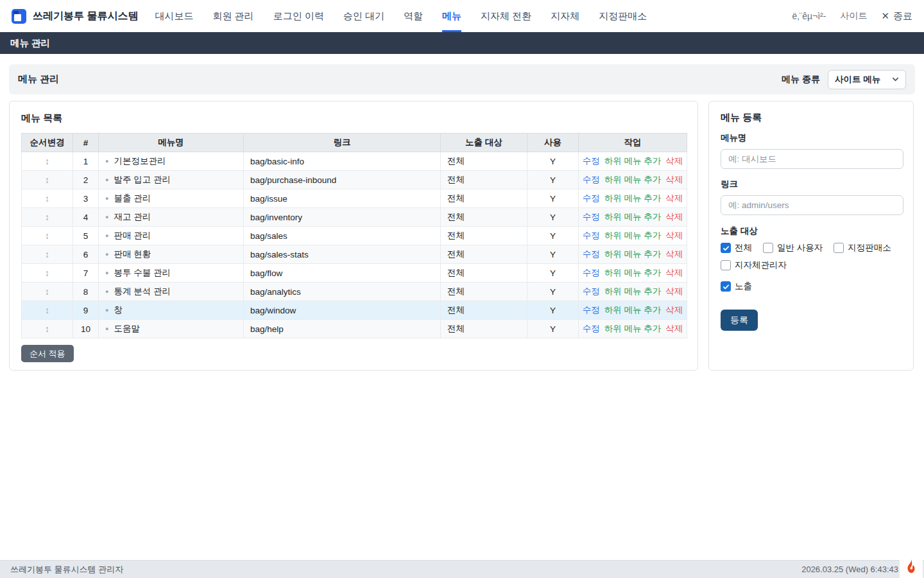  What do you see at coordinates (142, 180) in the screenshot?
I see `menu-name: 발주 입고 관리` at bounding box center [142, 180].